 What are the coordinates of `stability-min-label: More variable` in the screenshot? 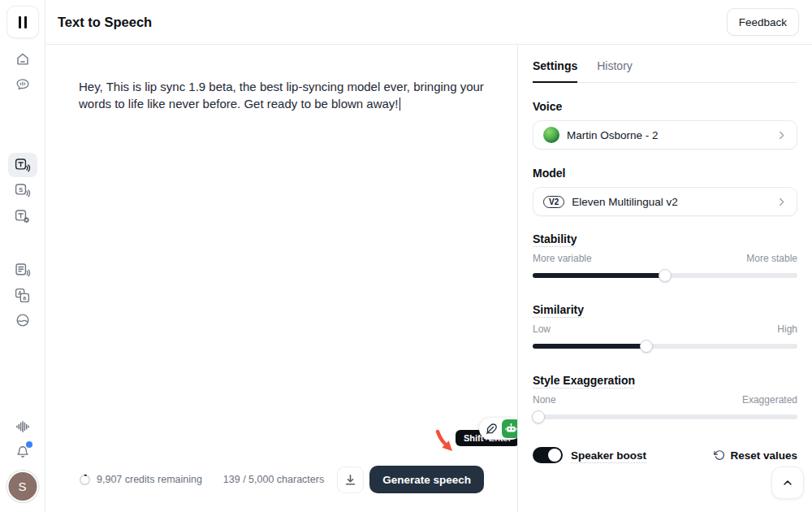 It's located at (562, 258).